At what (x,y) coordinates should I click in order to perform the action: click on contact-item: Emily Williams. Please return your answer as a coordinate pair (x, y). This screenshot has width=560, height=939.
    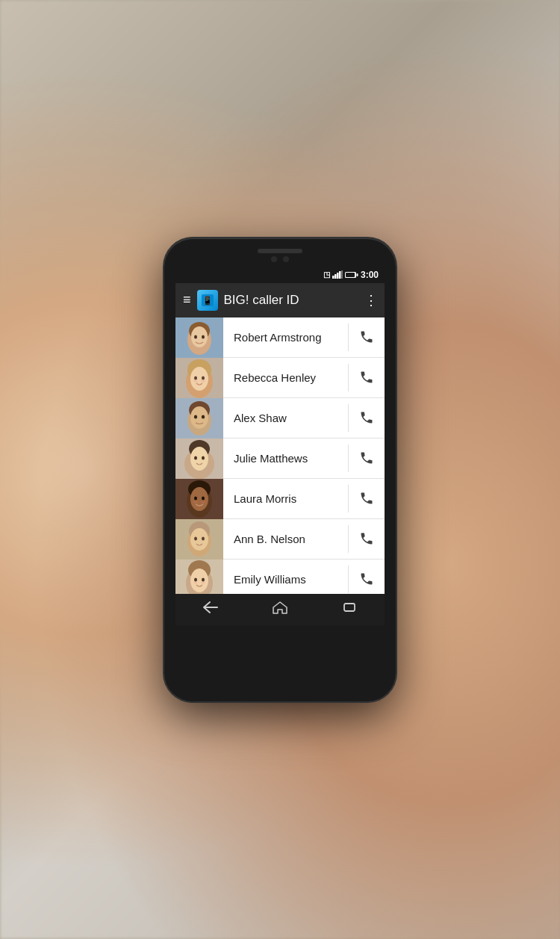
    Looking at the image, I should click on (280, 577).